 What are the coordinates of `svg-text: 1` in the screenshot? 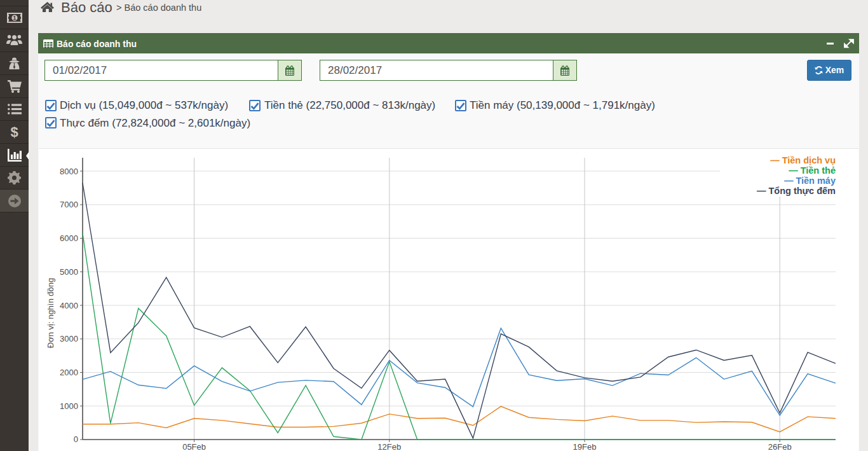 It's located at (15, 18).